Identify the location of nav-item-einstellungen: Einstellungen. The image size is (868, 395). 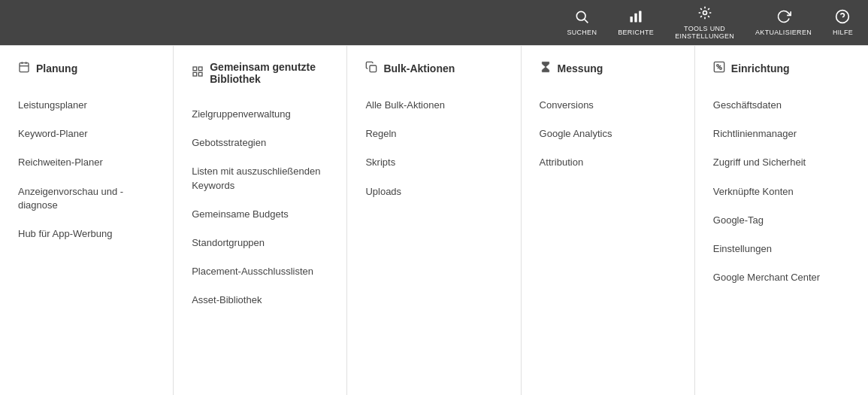
(783, 249).